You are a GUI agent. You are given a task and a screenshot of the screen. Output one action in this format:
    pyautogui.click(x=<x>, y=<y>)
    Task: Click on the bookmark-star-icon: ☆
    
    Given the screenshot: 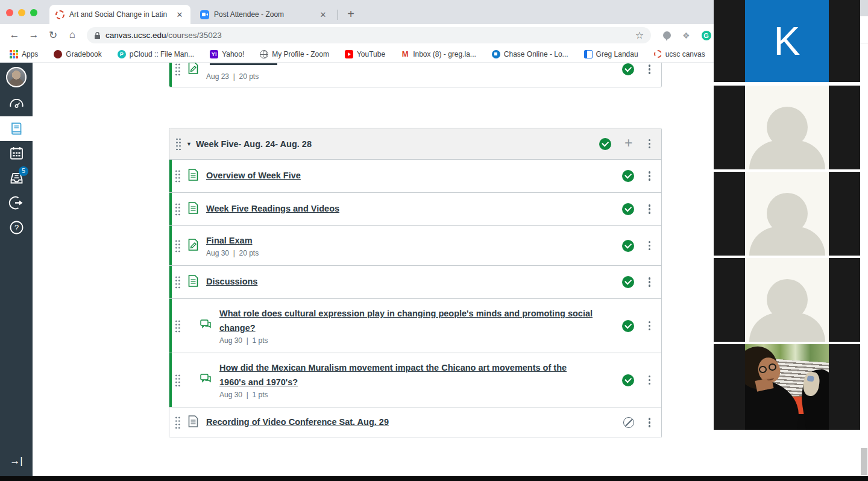 What is the action you would take?
    pyautogui.click(x=640, y=35)
    